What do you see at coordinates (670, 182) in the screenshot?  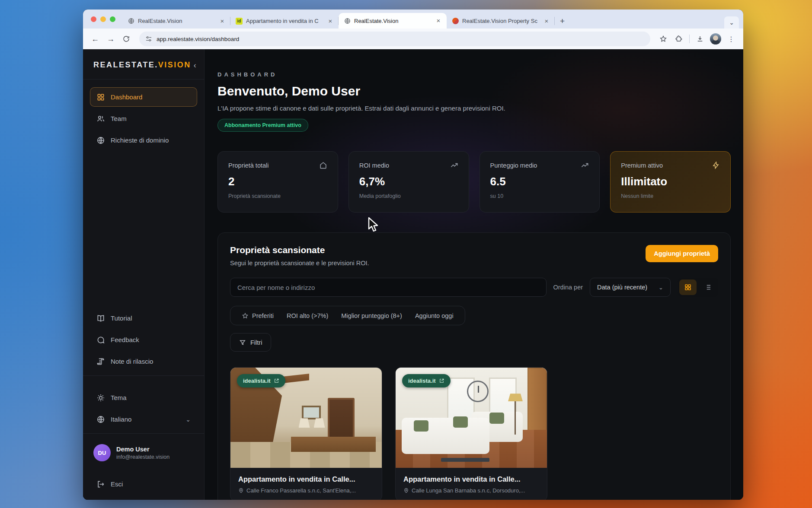 I see `stat-card-premium: Premium attivo Illimitato Nessun limite` at bounding box center [670, 182].